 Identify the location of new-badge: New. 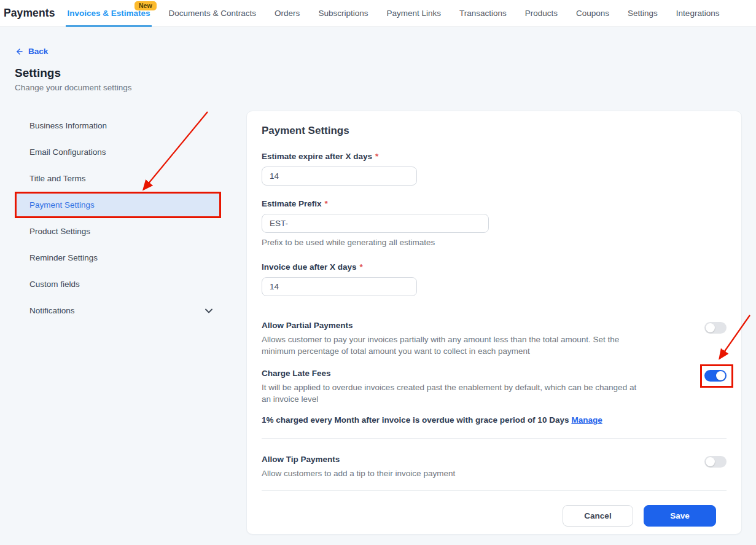
(146, 6).